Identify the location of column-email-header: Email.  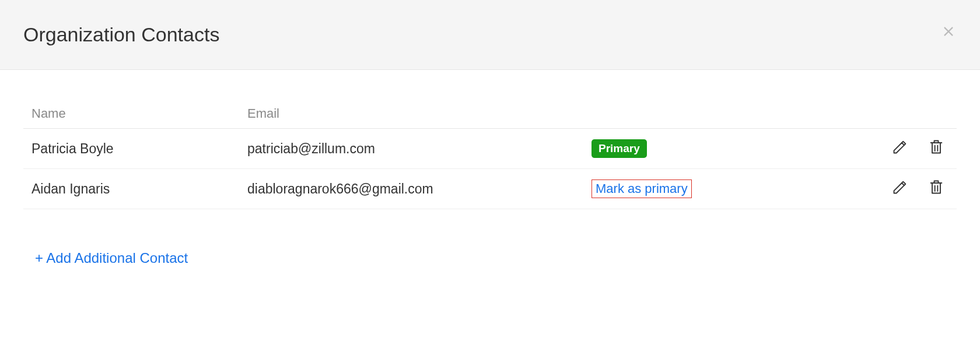
(419, 114).